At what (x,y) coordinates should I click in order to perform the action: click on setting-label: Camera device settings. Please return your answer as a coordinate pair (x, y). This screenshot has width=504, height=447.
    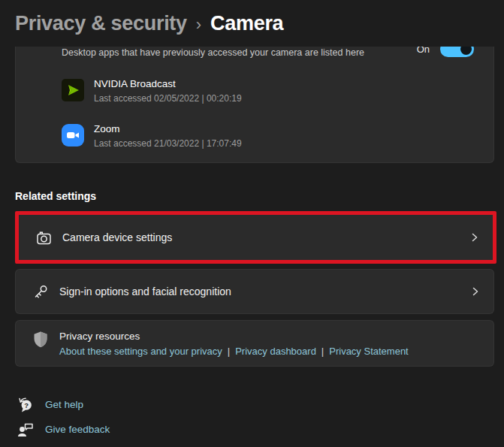
    Looking at the image, I should click on (266, 237).